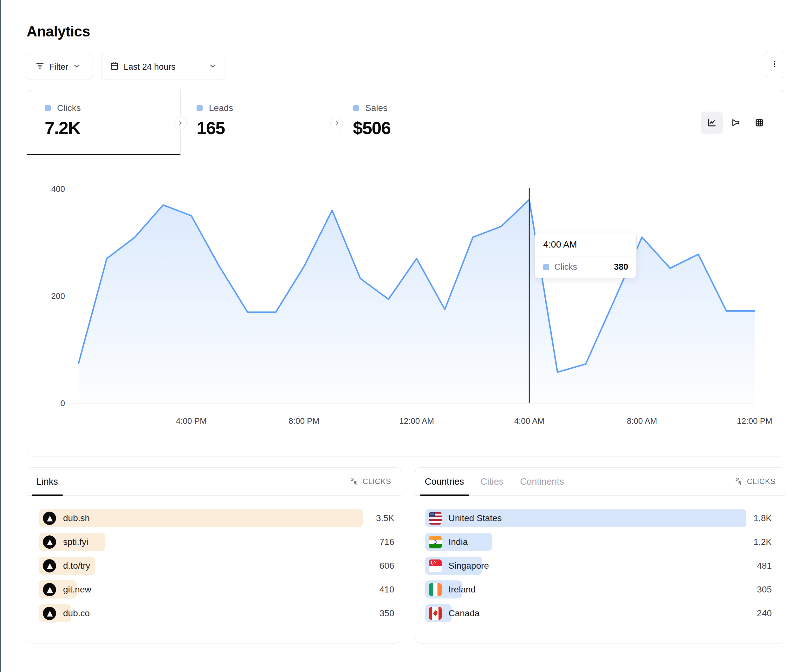 The height and width of the screenshot is (672, 812). Describe the element at coordinates (191, 421) in the screenshot. I see `x-axis-tick-label: 4:00 PM` at that location.